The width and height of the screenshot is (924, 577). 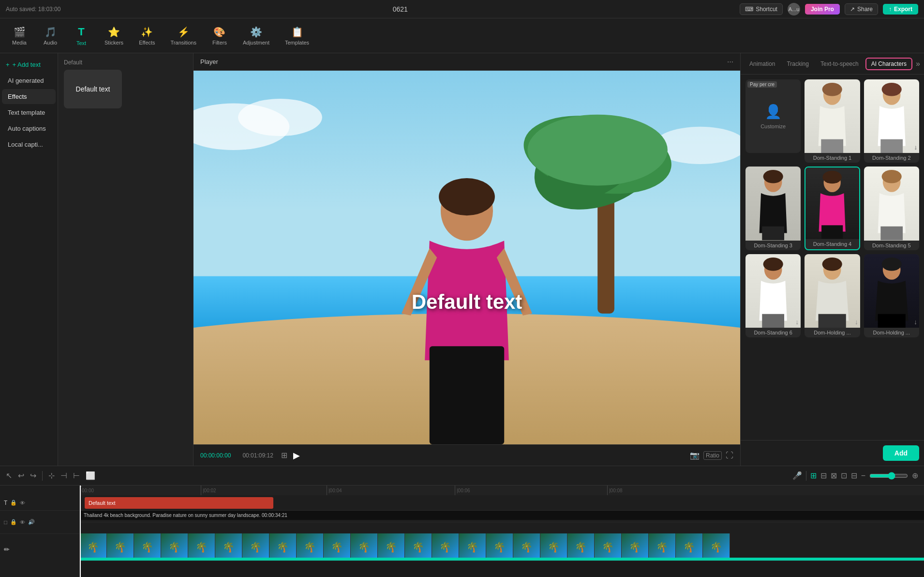 I want to click on export-button: ↑ Export, so click(x=901, y=9).